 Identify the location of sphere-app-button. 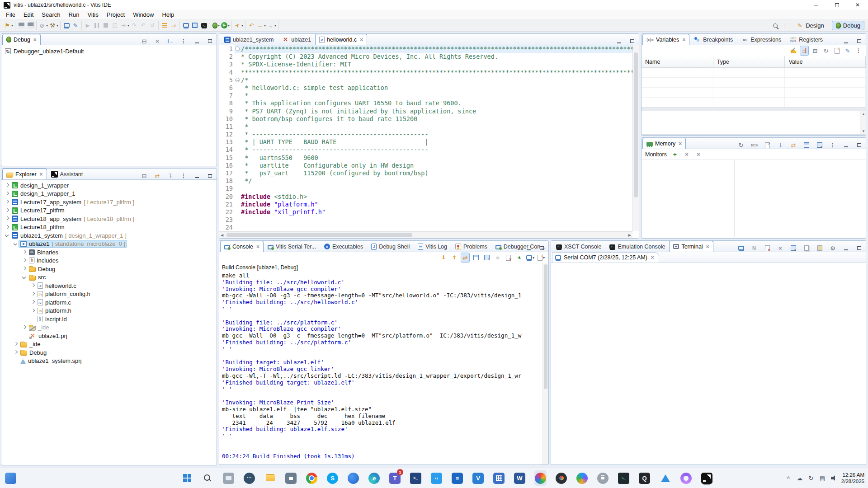
(541, 478).